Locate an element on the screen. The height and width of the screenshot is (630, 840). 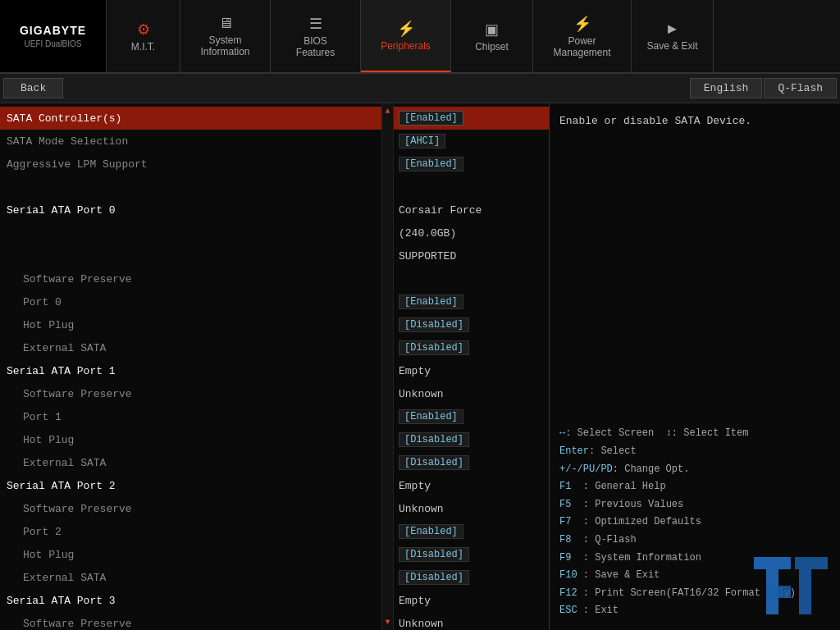
setting-sw-preserve-2-label: Software Preserve is located at coordinates (77, 509).